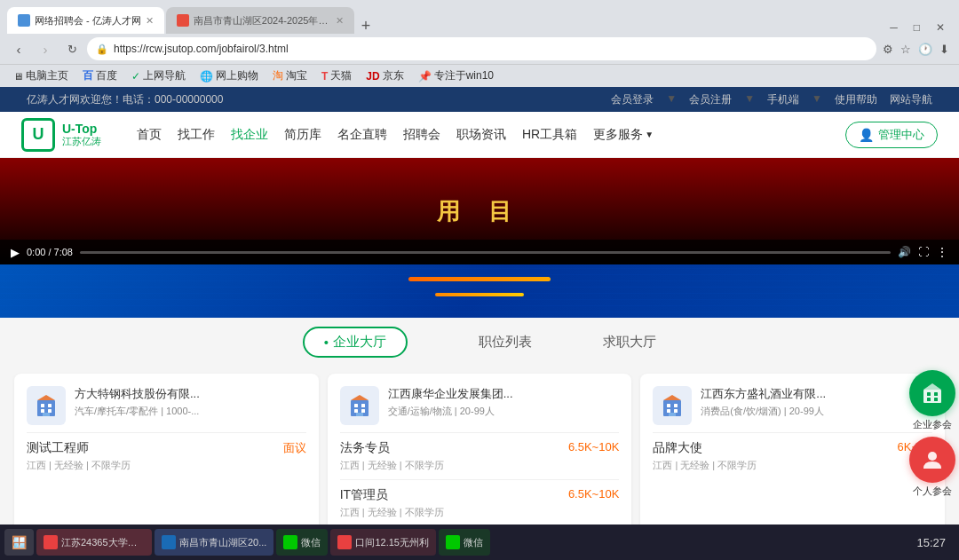  I want to click on link-register: 会员注册, so click(710, 99).